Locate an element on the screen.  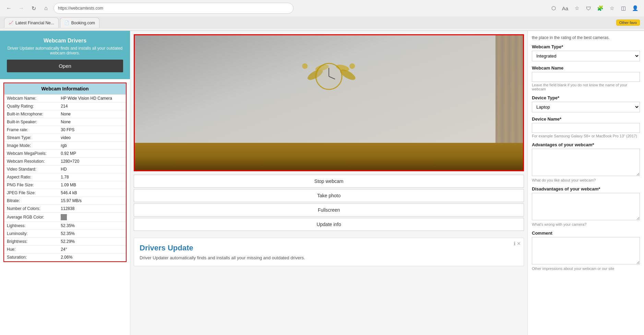
extensions-icon: 🧩 is located at coordinates (600, 8).